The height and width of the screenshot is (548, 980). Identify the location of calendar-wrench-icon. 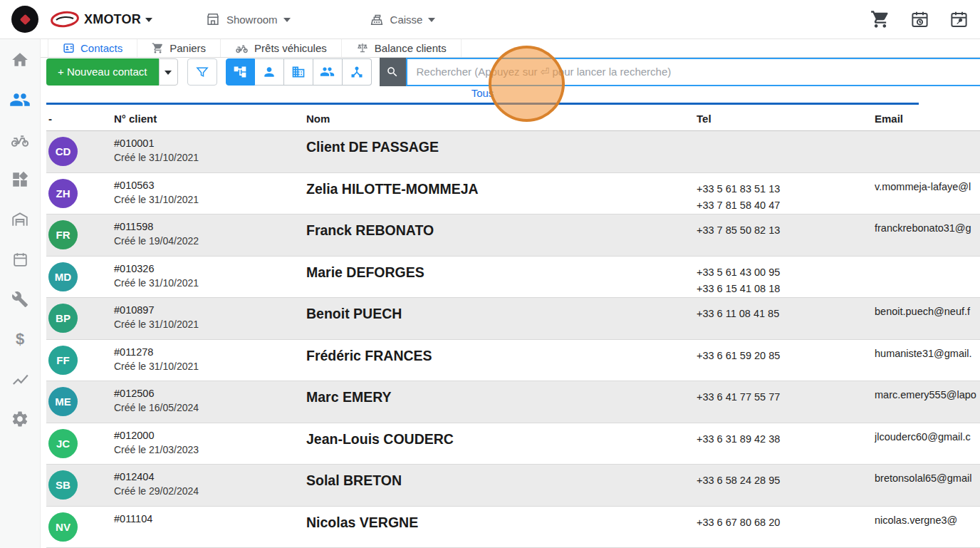
(959, 20).